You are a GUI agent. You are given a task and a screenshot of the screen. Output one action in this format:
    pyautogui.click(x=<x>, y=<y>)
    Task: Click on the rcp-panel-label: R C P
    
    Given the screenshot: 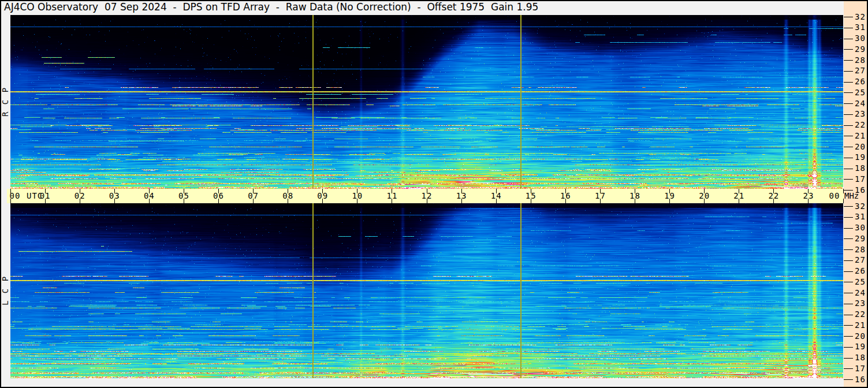 What is the action you would take?
    pyautogui.click(x=5, y=102)
    